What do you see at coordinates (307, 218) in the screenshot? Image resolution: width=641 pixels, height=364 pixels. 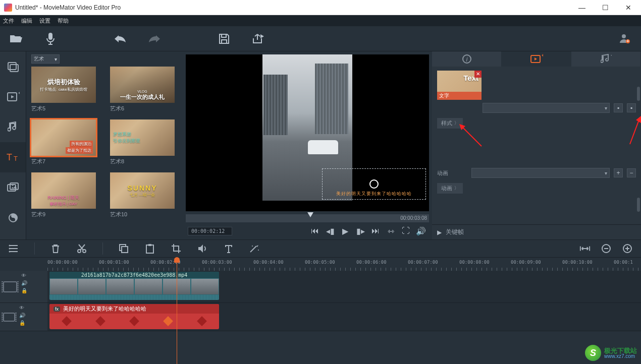 I see `preview-scrubber: 00:00:03:08` at bounding box center [307, 218].